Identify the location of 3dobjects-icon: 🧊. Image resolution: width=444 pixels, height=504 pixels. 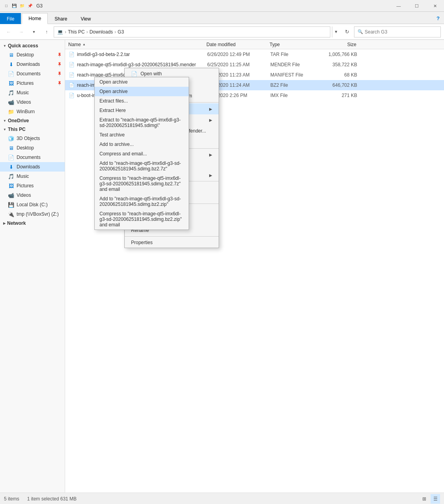
(11, 138).